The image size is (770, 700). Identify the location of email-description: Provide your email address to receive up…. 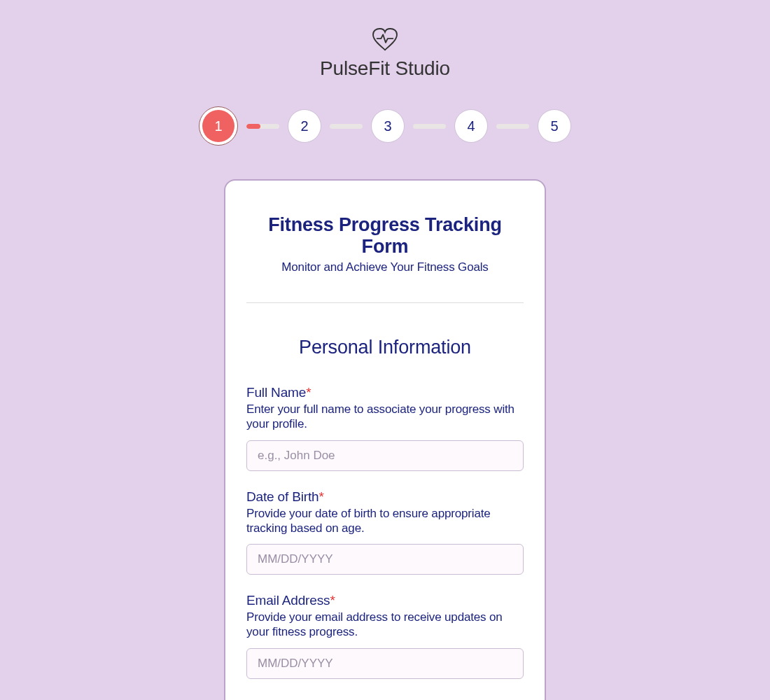
(385, 624).